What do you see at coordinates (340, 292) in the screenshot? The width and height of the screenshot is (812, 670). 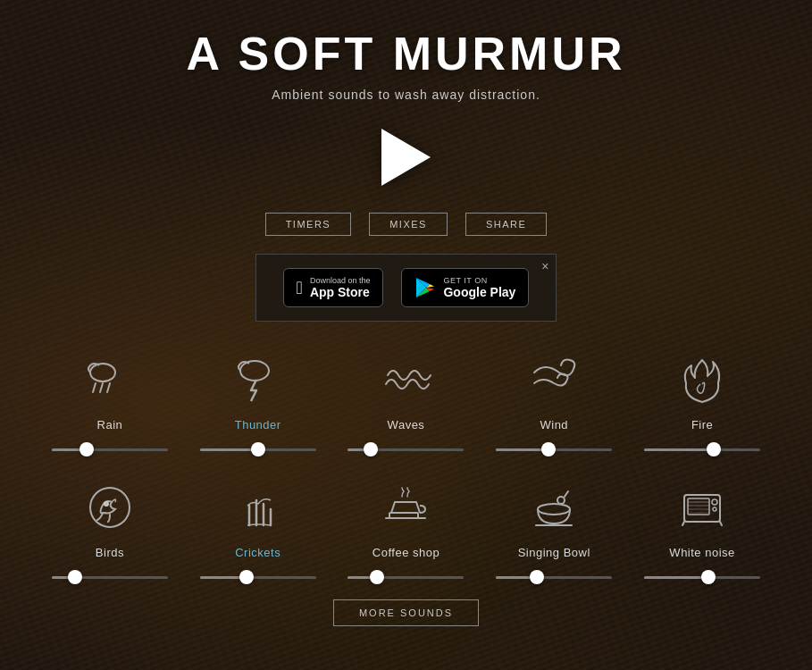 I see `apple-main-label: App Store` at bounding box center [340, 292].